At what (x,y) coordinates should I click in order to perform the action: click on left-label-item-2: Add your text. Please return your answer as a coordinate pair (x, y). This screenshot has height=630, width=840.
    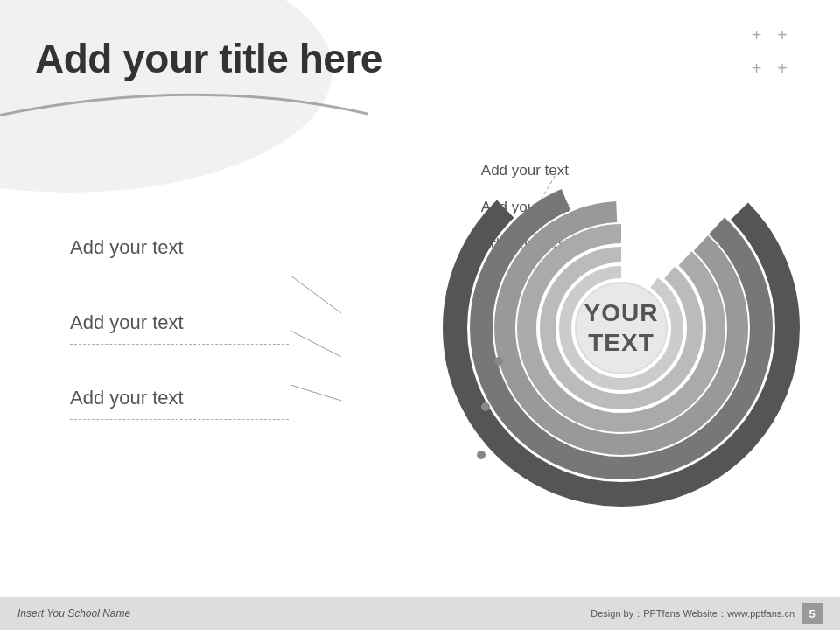
    Looking at the image, I should click on (127, 323).